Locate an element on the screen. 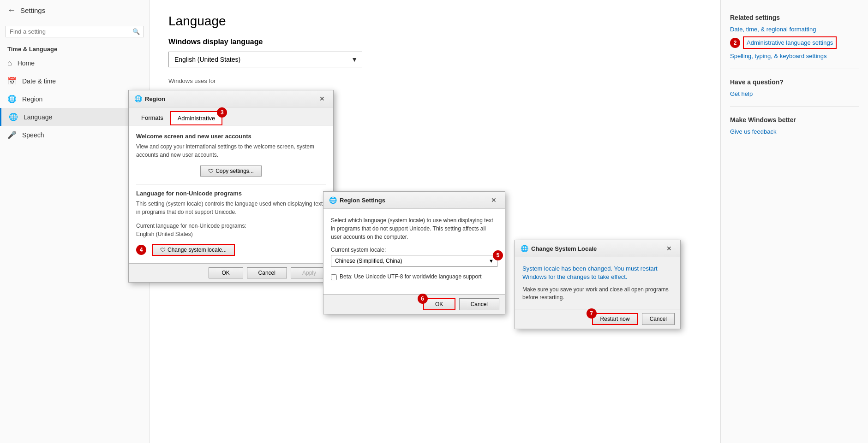 The width and height of the screenshot is (868, 443). dialog-csl-footer: Restart now 7 Cancel is located at coordinates (598, 319).